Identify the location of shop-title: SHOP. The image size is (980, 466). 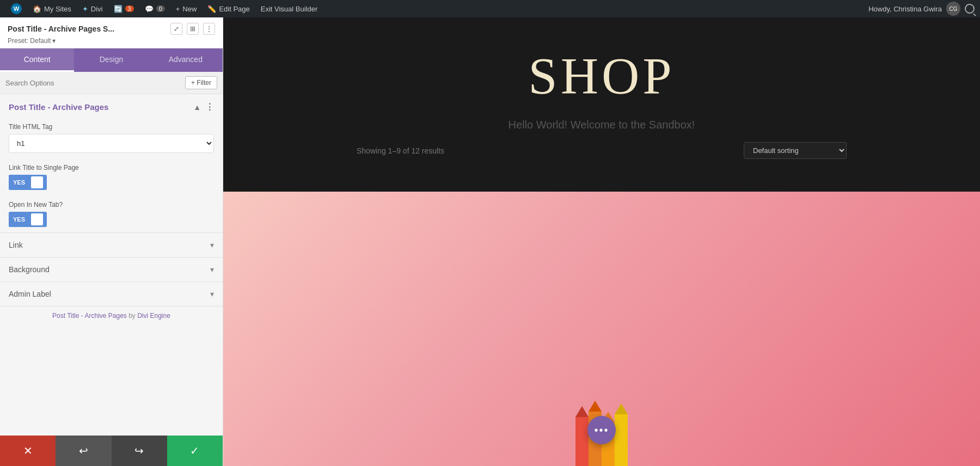
(601, 76).